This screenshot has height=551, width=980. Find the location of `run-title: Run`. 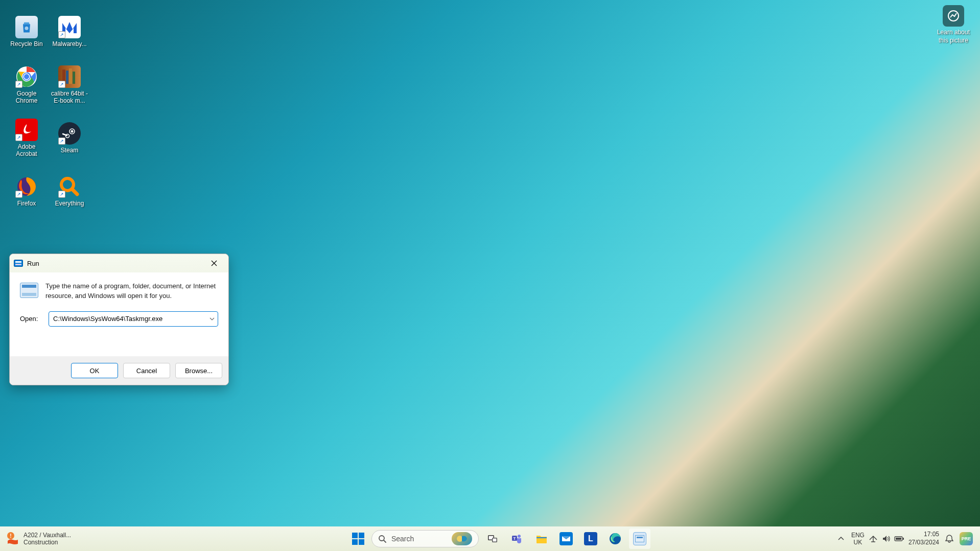

run-title: Run is located at coordinates (115, 264).